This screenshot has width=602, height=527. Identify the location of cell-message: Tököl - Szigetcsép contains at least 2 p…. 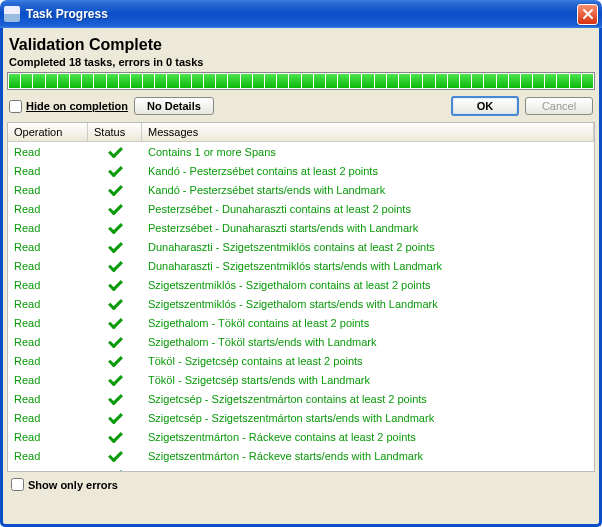
(368, 361).